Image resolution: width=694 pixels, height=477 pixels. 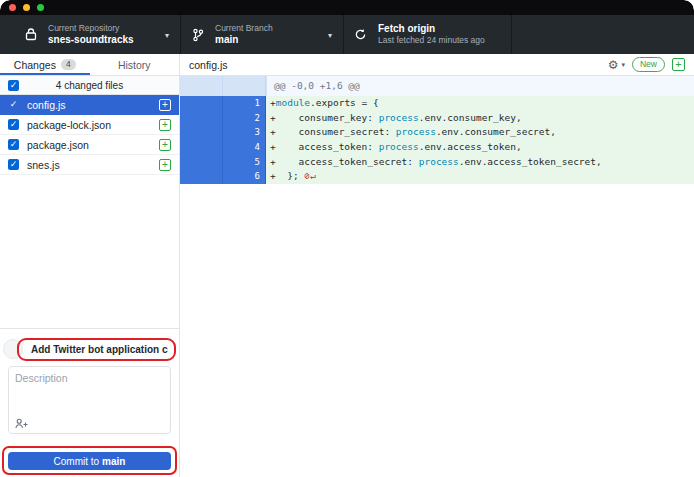 What do you see at coordinates (244, 118) in the screenshot?
I see `diff-gutter-new: 2` at bounding box center [244, 118].